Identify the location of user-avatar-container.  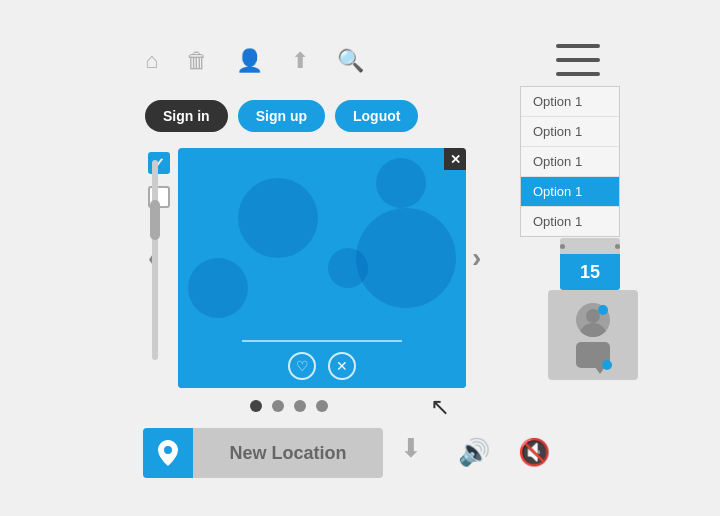
(593, 320).